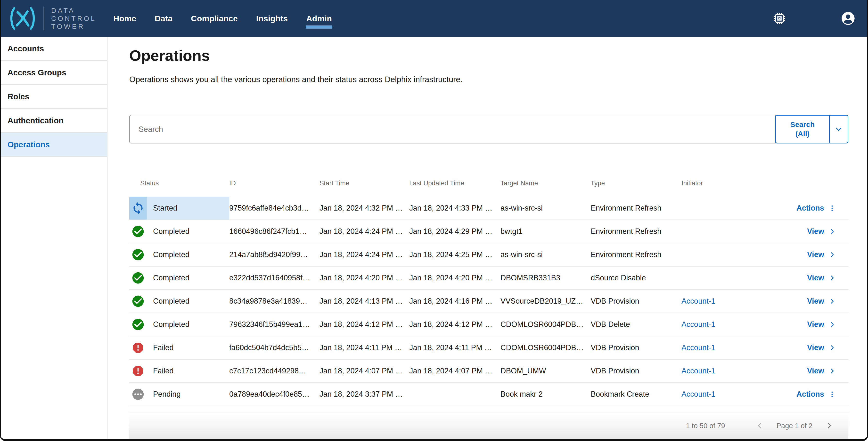  Describe the element at coordinates (455, 278) in the screenshot. I see `last-updated-cell: Jan 18, 2024 4:20 PM …` at that location.